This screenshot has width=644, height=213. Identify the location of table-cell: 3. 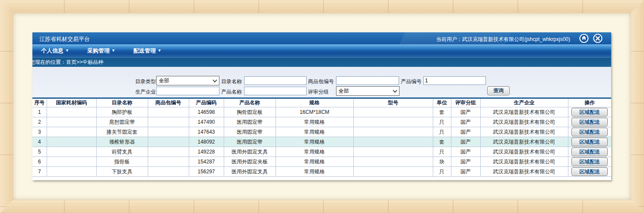
(40, 132).